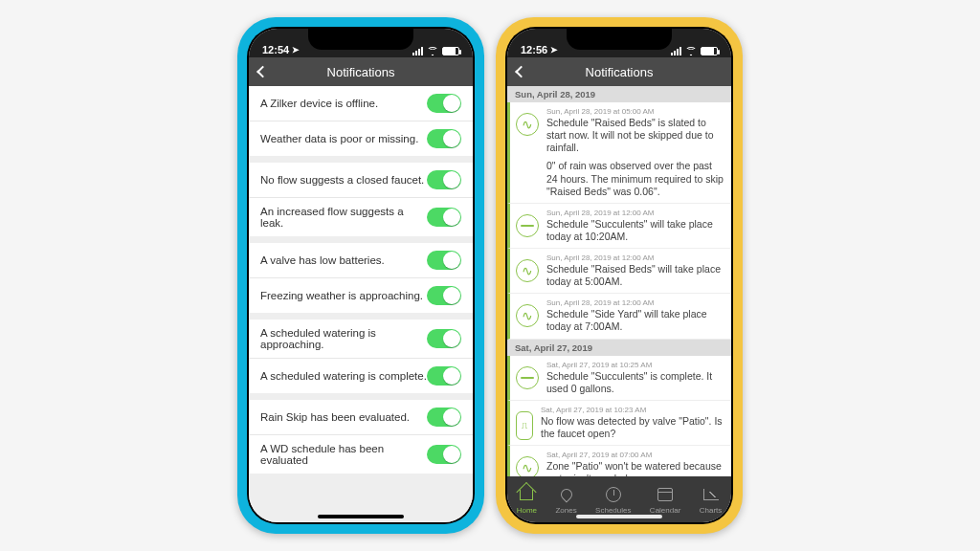 The width and height of the screenshot is (980, 551). I want to click on feed-item: Sun, April 28, 2019 at 12:00 AMSchedule …, so click(619, 226).